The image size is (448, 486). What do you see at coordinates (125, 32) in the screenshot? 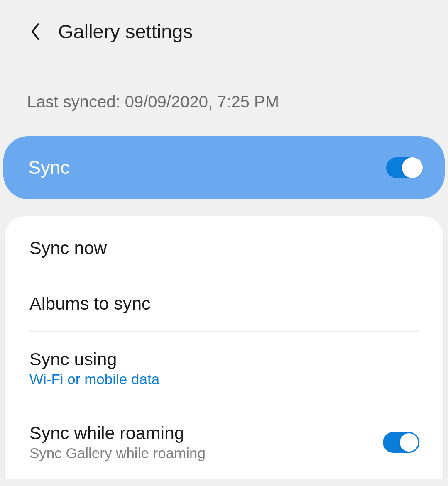
I see `page-title: Gallery settings` at bounding box center [125, 32].